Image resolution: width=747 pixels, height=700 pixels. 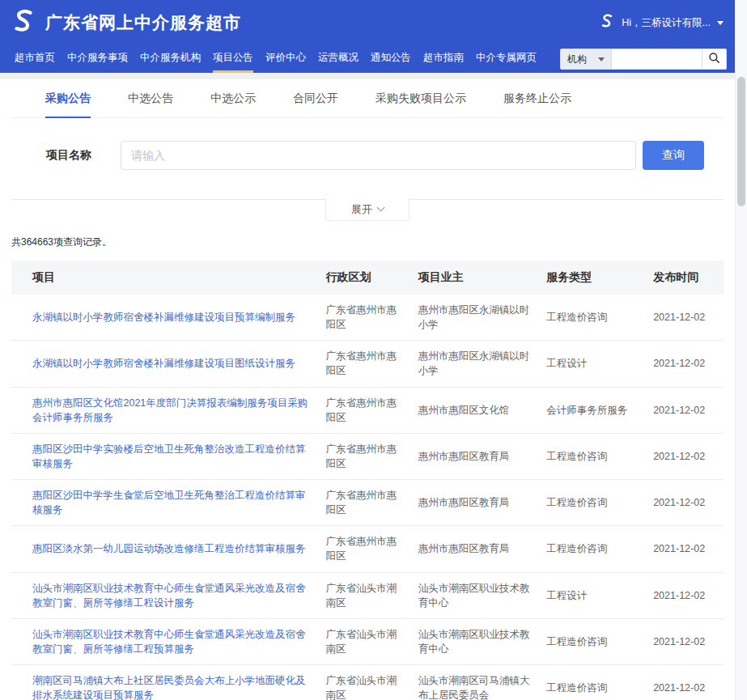 What do you see at coordinates (286, 59) in the screenshot?
I see `nav-item-evaluation-center: 评价中心` at bounding box center [286, 59].